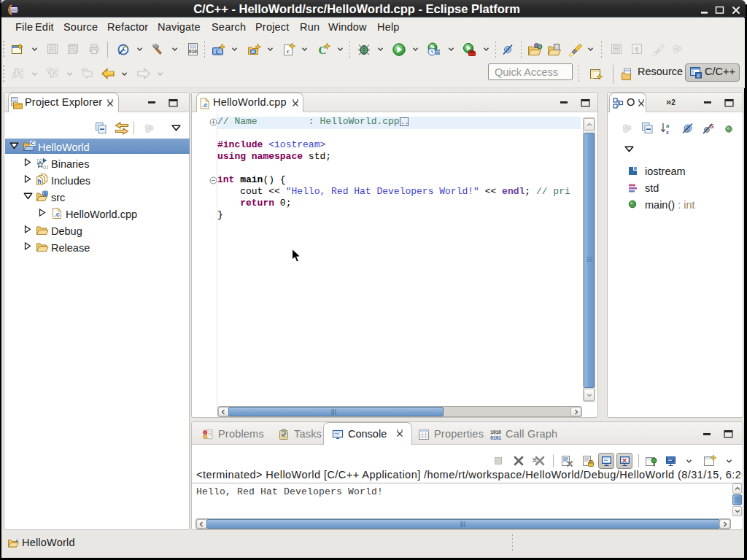  I want to click on svg-text: 010, so click(193, 51).